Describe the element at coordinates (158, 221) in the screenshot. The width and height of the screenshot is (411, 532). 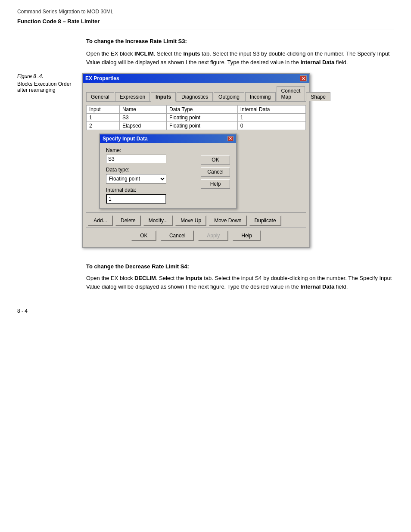
I see `modify-button: Modify...` at that location.